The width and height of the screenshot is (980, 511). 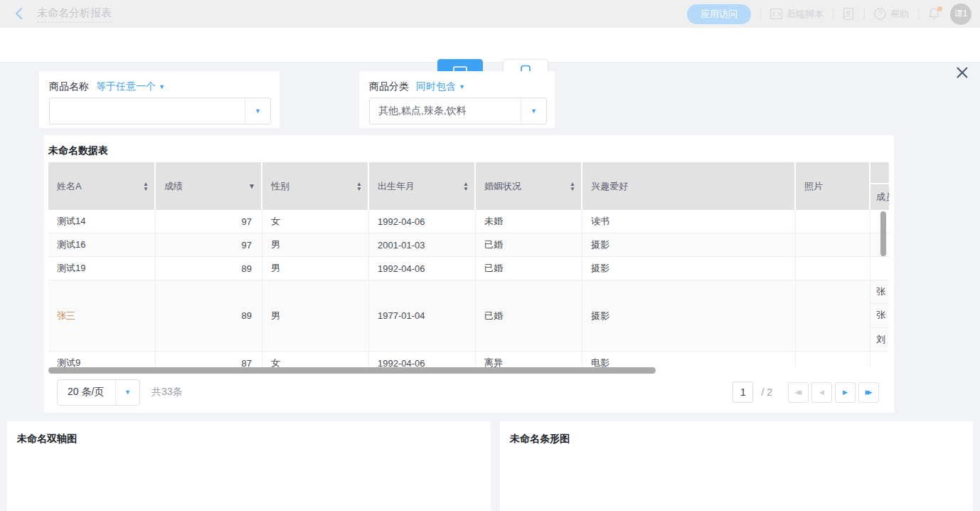 I want to click on prev-page-button: ◀, so click(x=822, y=393).